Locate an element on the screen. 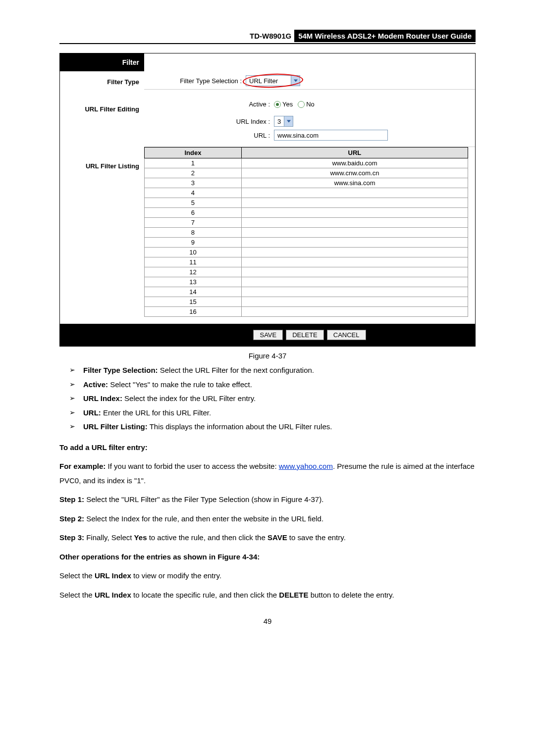  url-field-label: URL : is located at coordinates (209, 136).